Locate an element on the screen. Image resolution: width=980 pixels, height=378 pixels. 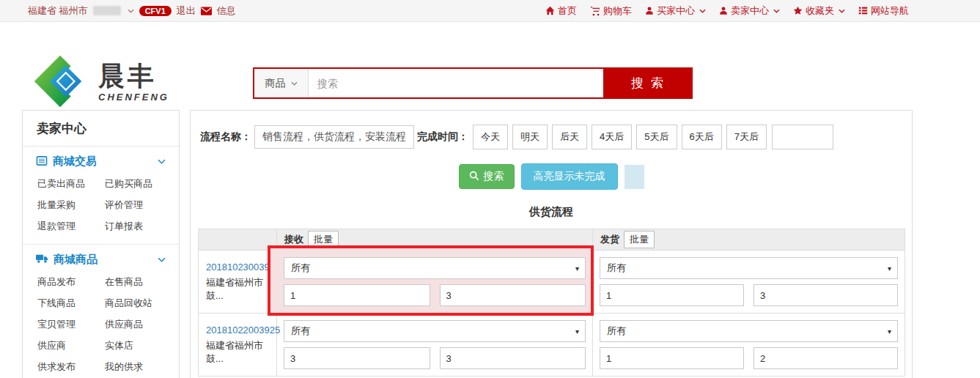
receive-column-header: 接收批量 is located at coordinates (435, 240).